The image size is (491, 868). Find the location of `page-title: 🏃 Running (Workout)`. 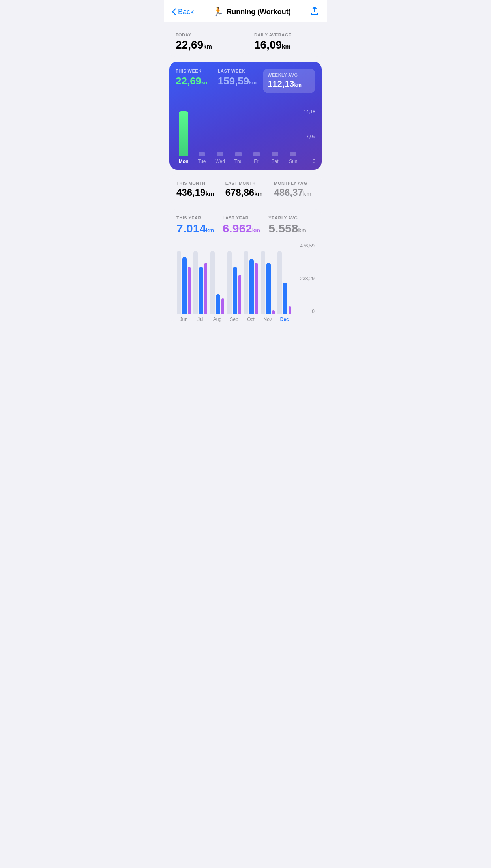

page-title: 🏃 Running (Workout) is located at coordinates (252, 12).